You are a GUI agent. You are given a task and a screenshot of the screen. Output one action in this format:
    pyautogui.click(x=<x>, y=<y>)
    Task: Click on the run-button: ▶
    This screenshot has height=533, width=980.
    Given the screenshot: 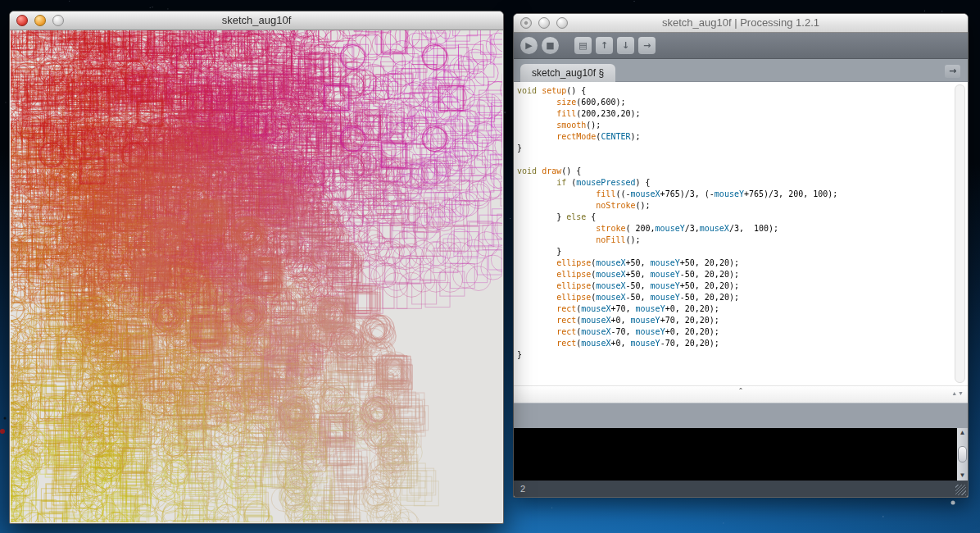 What is the action you would take?
    pyautogui.click(x=529, y=46)
    